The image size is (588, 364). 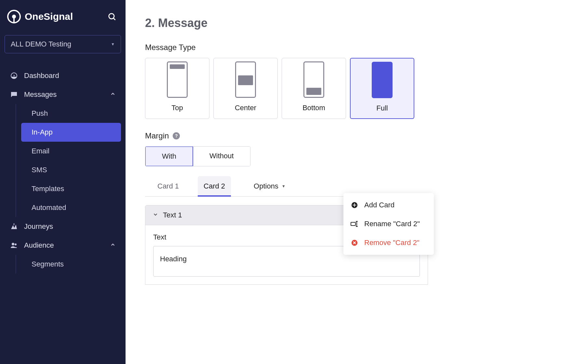 I want to click on messages-sub-items: Push In-App Email SMS Templates Automate…, so click(x=71, y=161).